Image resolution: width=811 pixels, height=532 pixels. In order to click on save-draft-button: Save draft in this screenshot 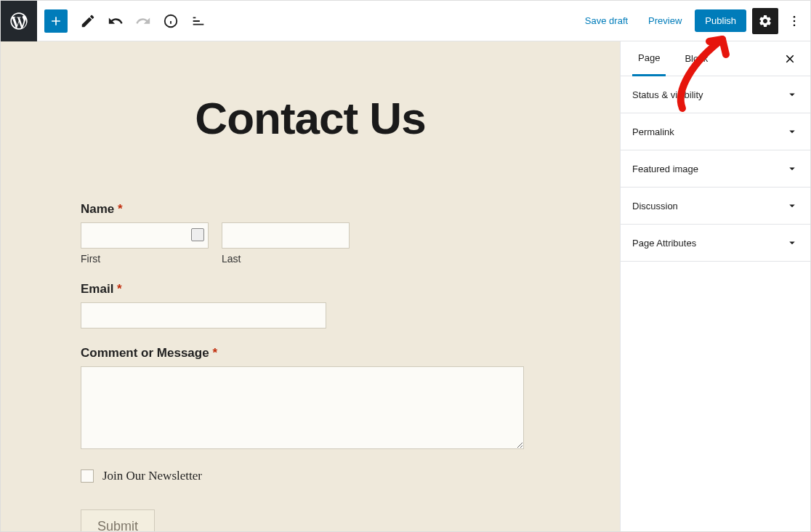, I will do `click(606, 20)`.